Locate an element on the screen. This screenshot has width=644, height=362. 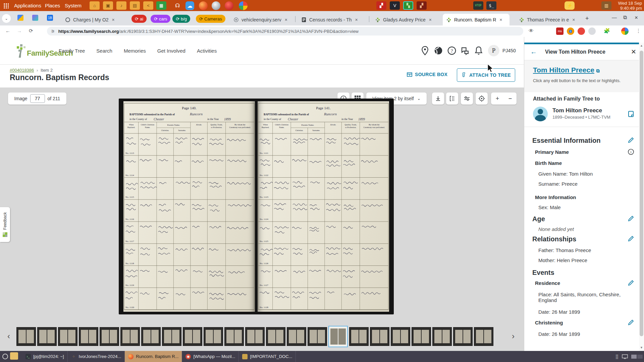
menu-system: System is located at coordinates (73, 5).